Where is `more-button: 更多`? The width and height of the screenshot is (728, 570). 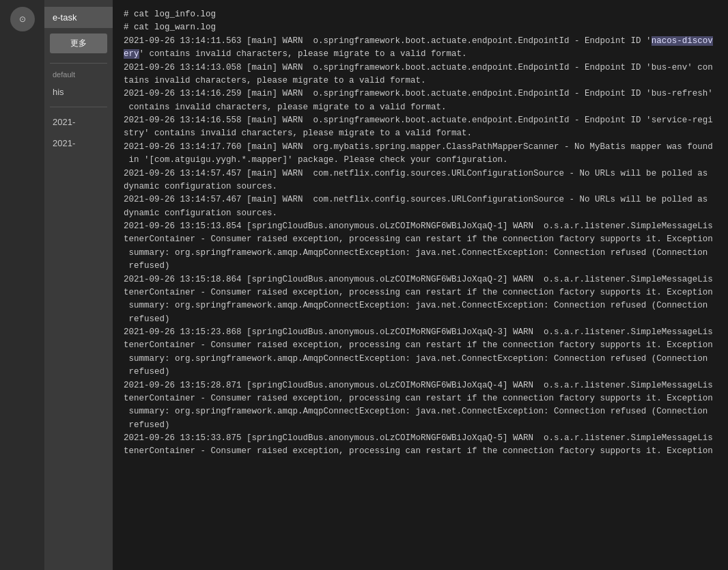 more-button: 更多 is located at coordinates (79, 44).